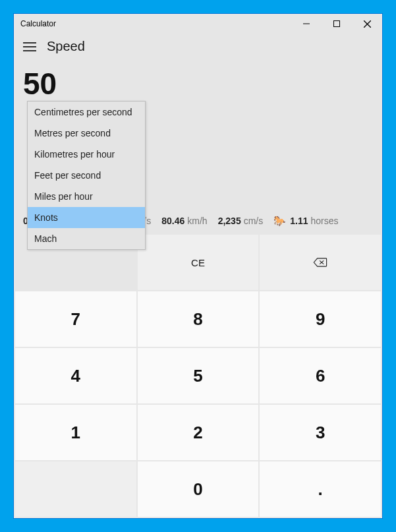  I want to click on key-7: 7, so click(76, 319).